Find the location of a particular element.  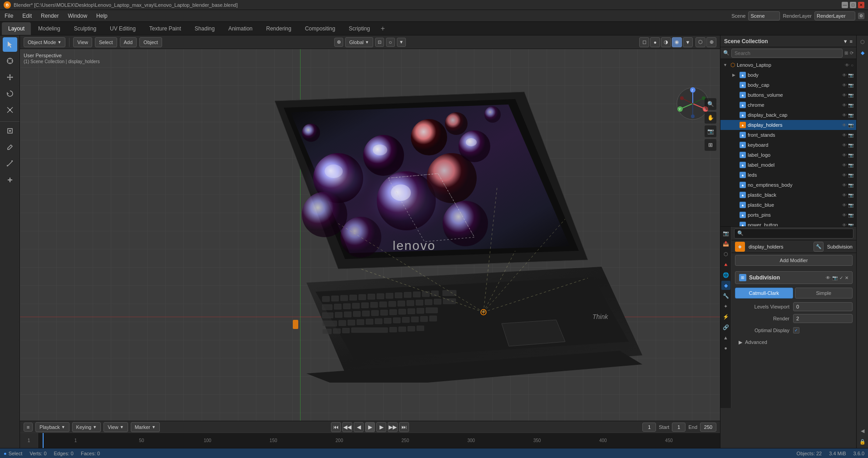

outliner-search-input is located at coordinates (787, 53).